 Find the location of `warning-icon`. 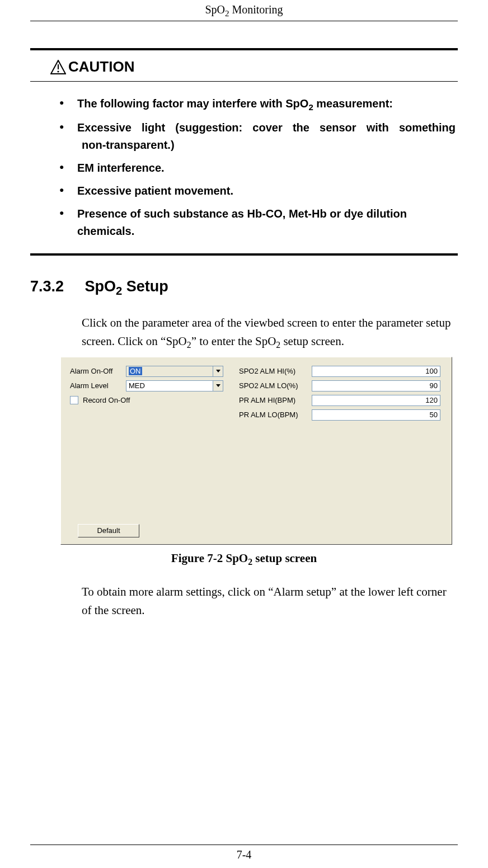

warning-icon is located at coordinates (58, 67).